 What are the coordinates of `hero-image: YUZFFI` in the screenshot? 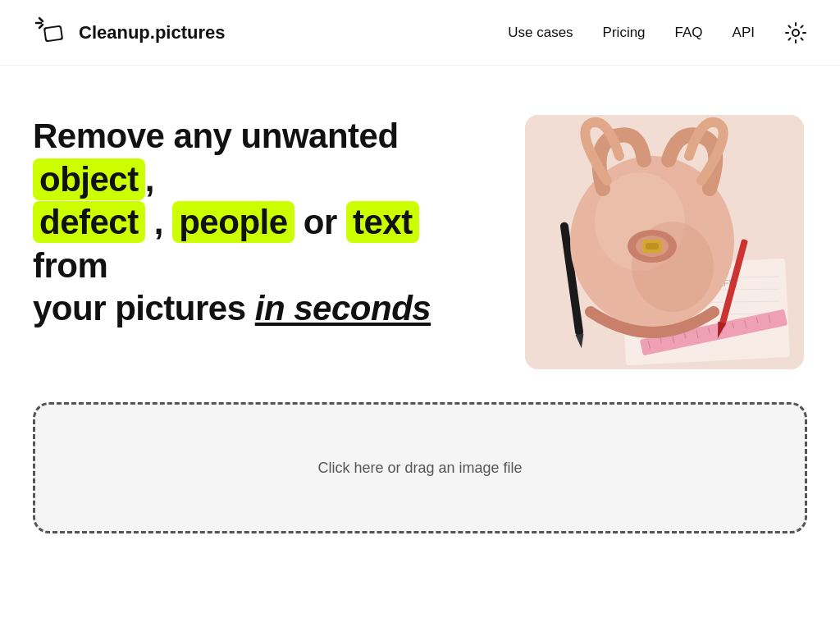 It's located at (664, 242).